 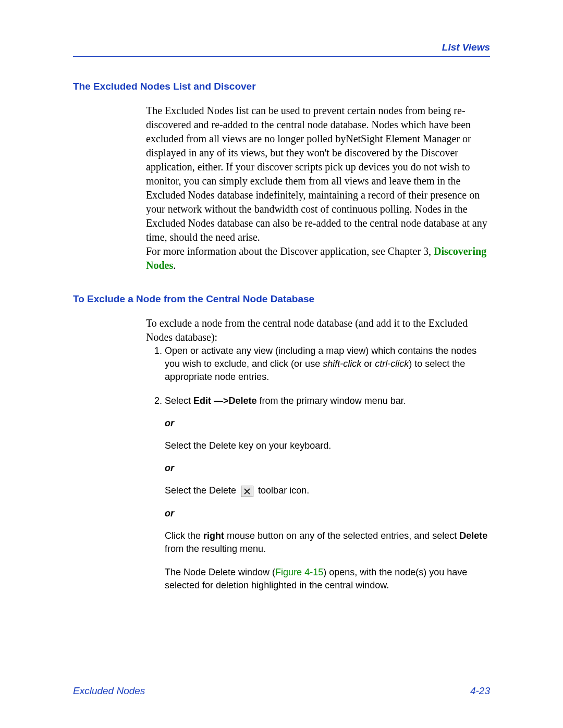 What do you see at coordinates (332, 401) in the screenshot?
I see `text-run: from the primary window menu bar.` at bounding box center [332, 401].